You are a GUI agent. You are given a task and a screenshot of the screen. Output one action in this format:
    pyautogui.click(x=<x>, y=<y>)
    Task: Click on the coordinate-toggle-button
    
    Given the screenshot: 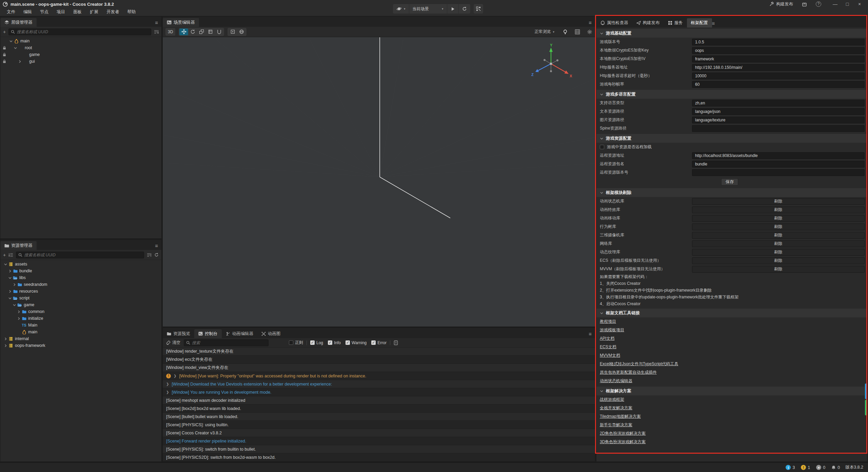 What is the action you would take?
    pyautogui.click(x=241, y=32)
    